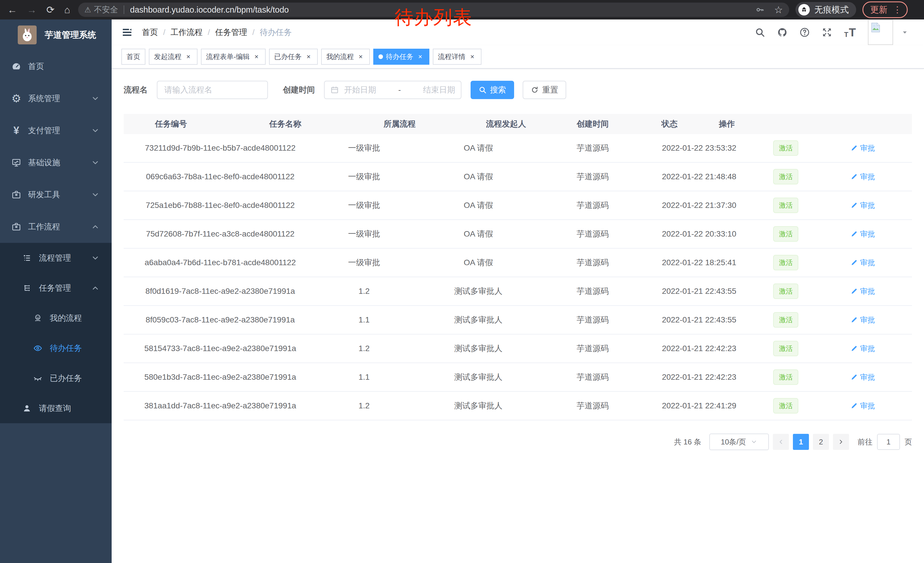 The height and width of the screenshot is (563, 924). What do you see at coordinates (70, 35) in the screenshot?
I see `app-title: 芋道管理系统` at bounding box center [70, 35].